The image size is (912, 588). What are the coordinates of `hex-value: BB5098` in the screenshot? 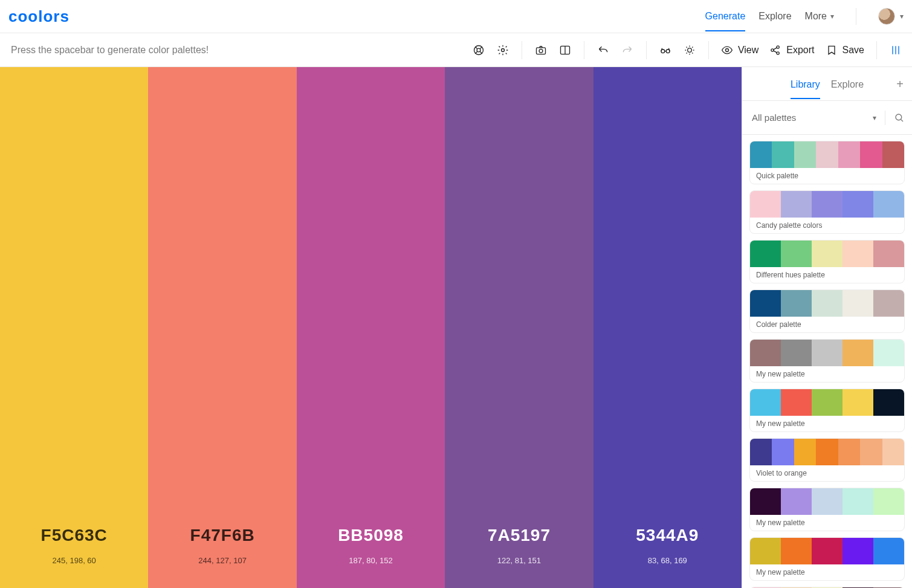 It's located at (371, 535).